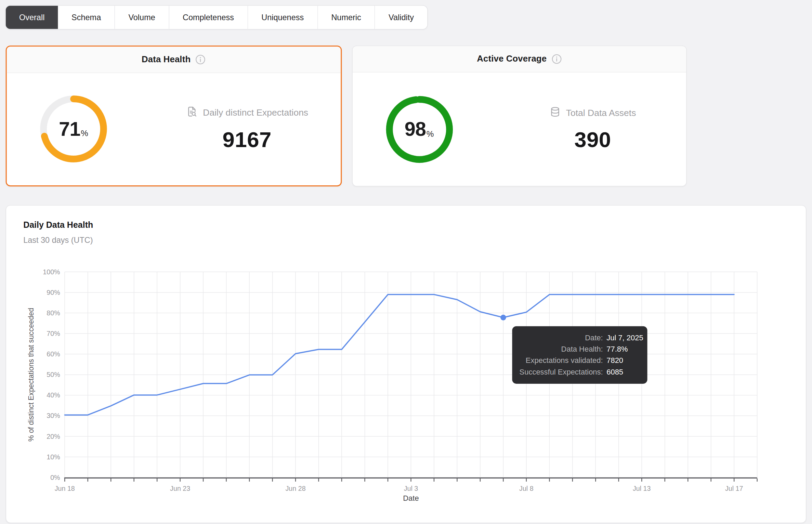  What do you see at coordinates (296, 488) in the screenshot?
I see `x-tick-label-jun-28: Jun 28` at bounding box center [296, 488].